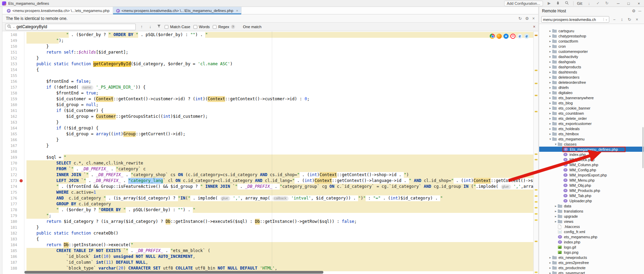  I want to click on edge-icon: e, so click(526, 36).